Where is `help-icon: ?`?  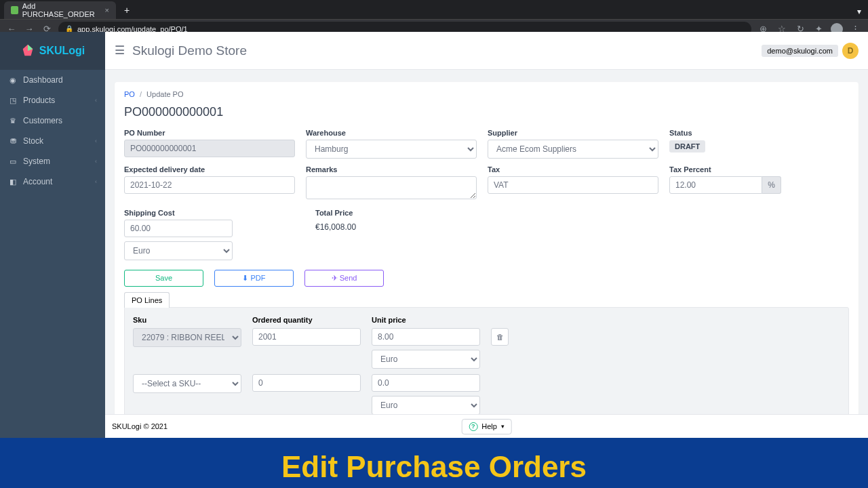 help-icon: ? is located at coordinates (473, 427).